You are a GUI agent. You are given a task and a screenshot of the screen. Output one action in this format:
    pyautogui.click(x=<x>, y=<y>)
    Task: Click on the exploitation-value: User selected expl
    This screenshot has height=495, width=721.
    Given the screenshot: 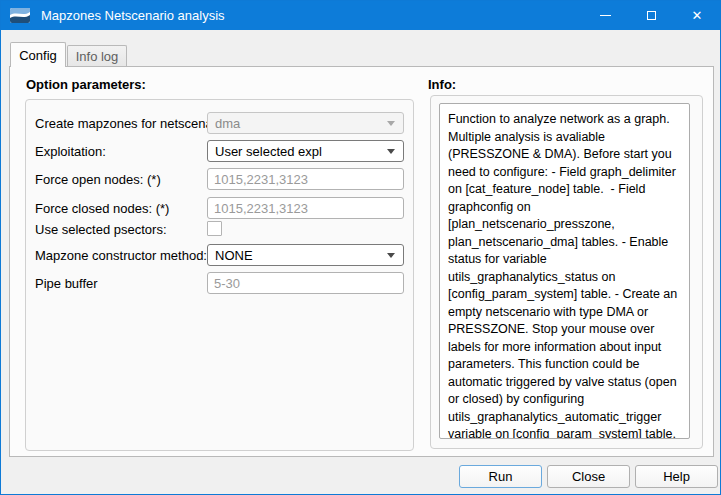 What is the action you would take?
    pyautogui.click(x=298, y=152)
    